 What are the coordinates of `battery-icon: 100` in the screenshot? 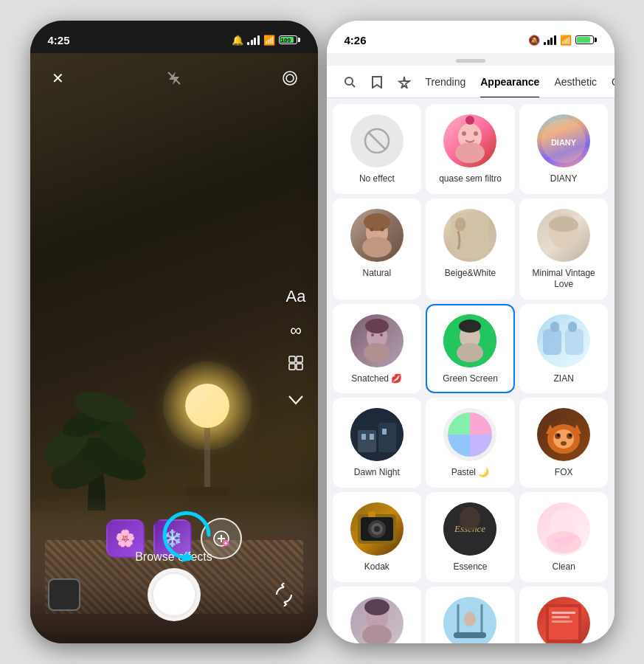 It's located at (289, 40).